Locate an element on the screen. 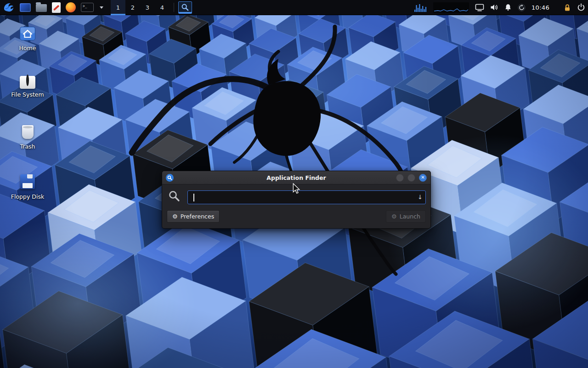 The width and height of the screenshot is (588, 368). updates-icon is located at coordinates (522, 7).